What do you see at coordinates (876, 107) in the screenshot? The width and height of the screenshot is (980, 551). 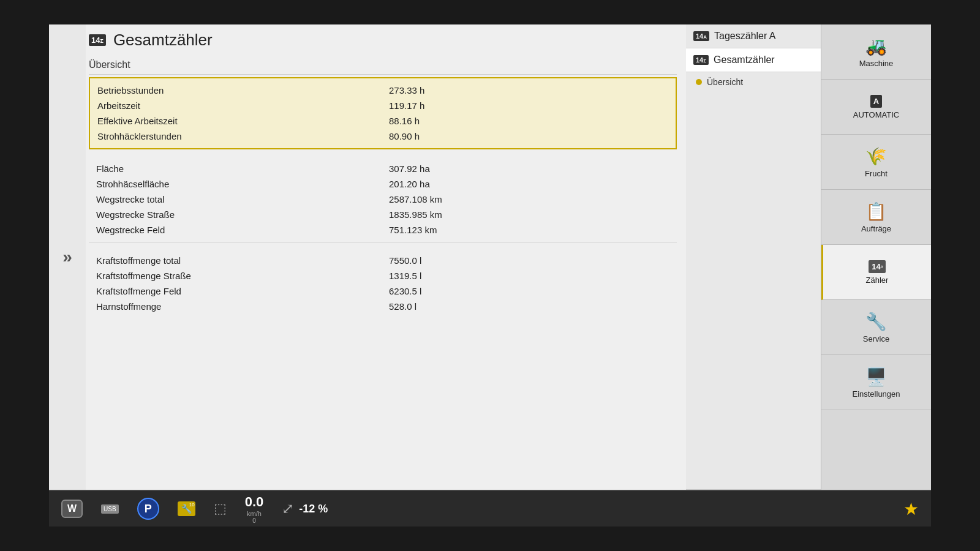 I see `sidebar-item-automatic: A AUTOMATIC` at bounding box center [876, 107].